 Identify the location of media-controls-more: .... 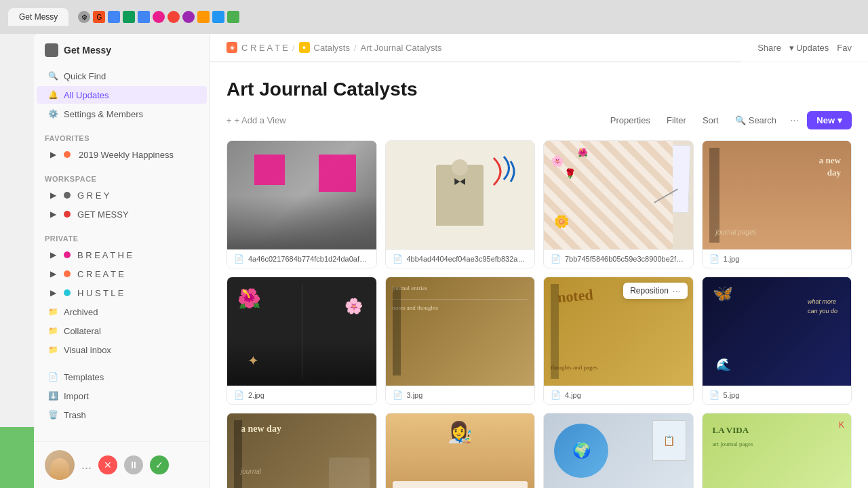
(87, 465).